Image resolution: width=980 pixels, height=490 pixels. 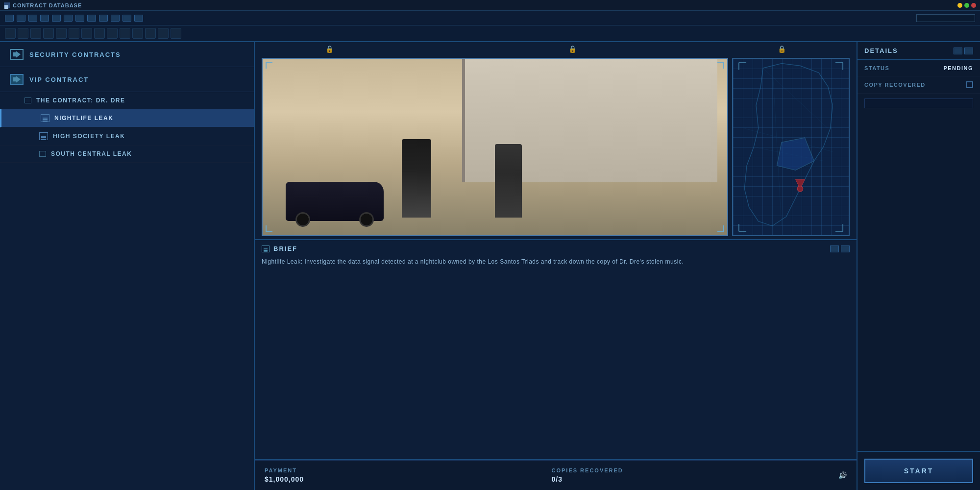 I want to click on minimize-button, so click(x=960, y=5).